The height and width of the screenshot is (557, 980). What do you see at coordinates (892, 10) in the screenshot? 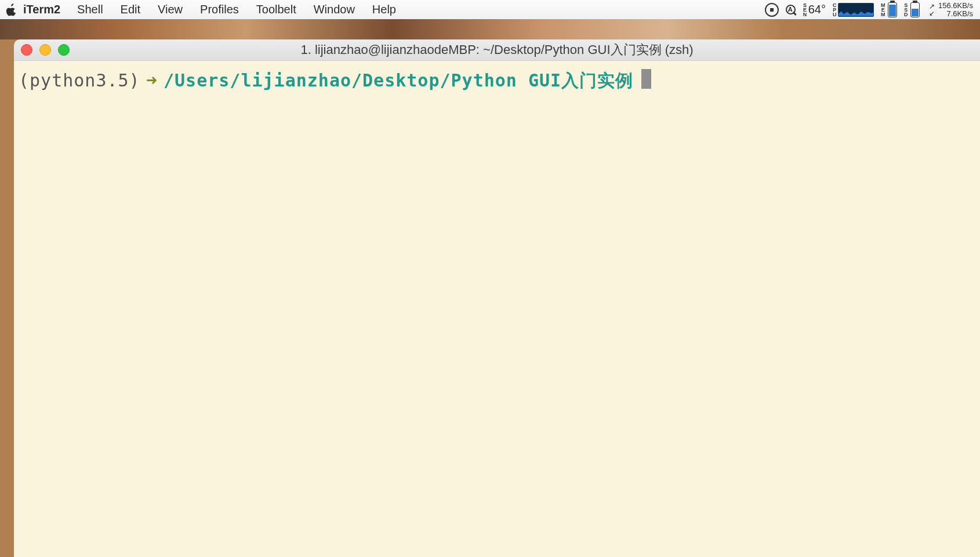
I see `memory-gauge-icon` at bounding box center [892, 10].